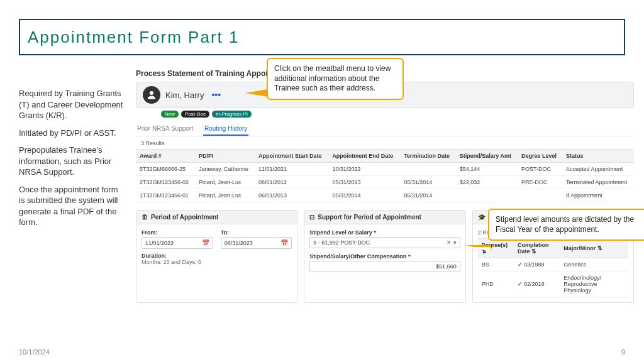  Describe the element at coordinates (226, 129) in the screenshot. I see `tab-routing-history: Routing History` at that location.